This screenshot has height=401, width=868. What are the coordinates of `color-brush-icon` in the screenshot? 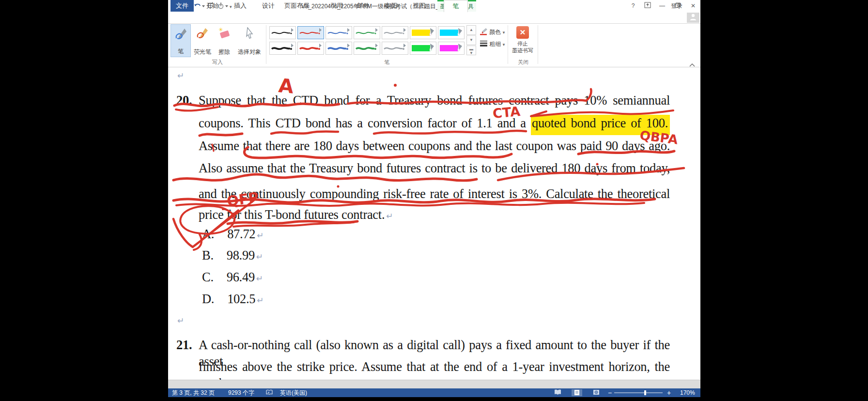 It's located at (483, 31).